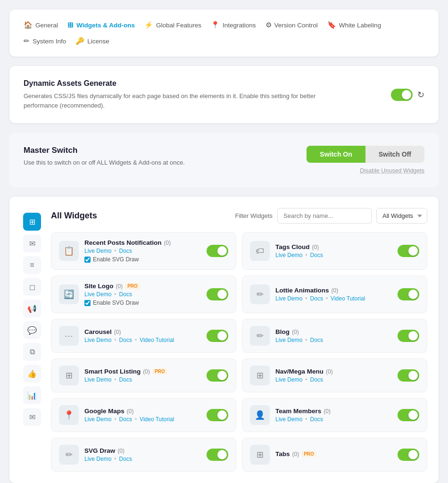  What do you see at coordinates (98, 294) in the screenshot?
I see `widget-live-demo-site-logo: Live Demo` at bounding box center [98, 294].